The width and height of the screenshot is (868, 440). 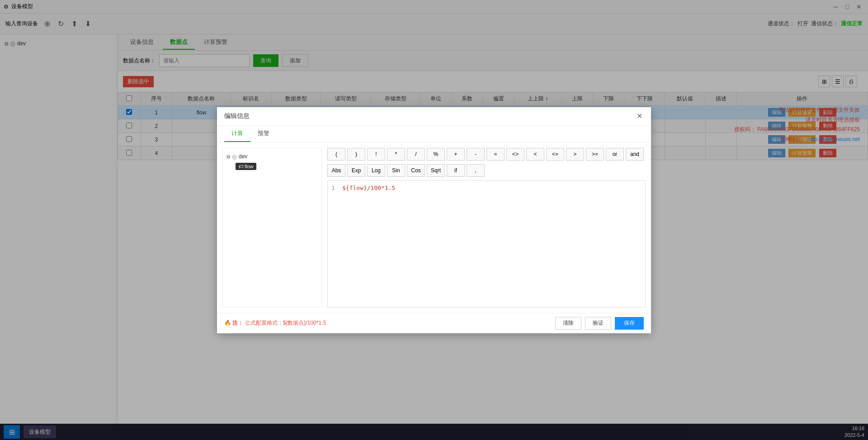 What do you see at coordinates (434, 323) in the screenshot?
I see `modal-footer: 🔥 注： 公式配置格式：${数据点}/100*1.5 清除 验证 保存` at bounding box center [434, 323].